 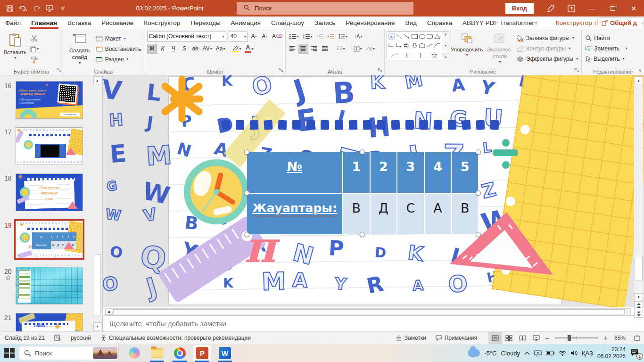 What do you see at coordinates (606, 338) in the screenshot?
I see `zoom-in-button: +` at bounding box center [606, 338].